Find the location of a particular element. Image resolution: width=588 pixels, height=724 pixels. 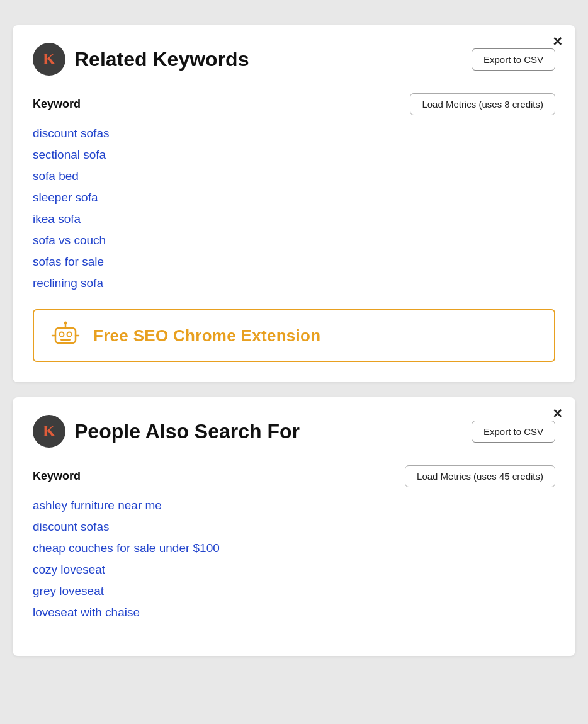

keyword-link: reclining sofa is located at coordinates (68, 283).